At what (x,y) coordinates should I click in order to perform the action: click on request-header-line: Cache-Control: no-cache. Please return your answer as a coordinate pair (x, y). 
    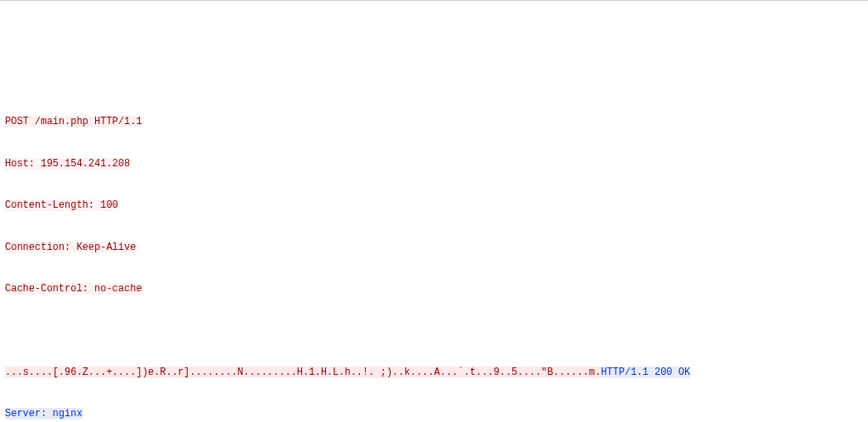
    Looking at the image, I should click on (74, 289).